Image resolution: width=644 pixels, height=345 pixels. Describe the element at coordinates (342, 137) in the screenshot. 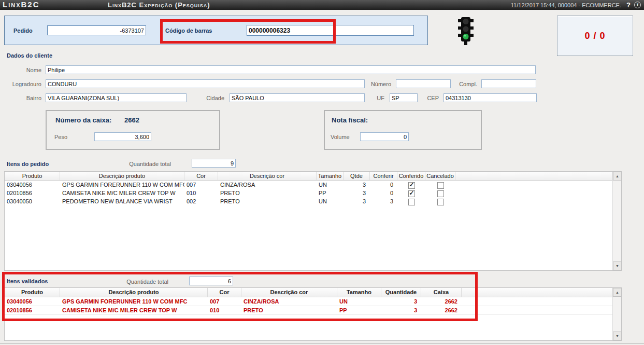

I see `volume-label: Volume` at that location.